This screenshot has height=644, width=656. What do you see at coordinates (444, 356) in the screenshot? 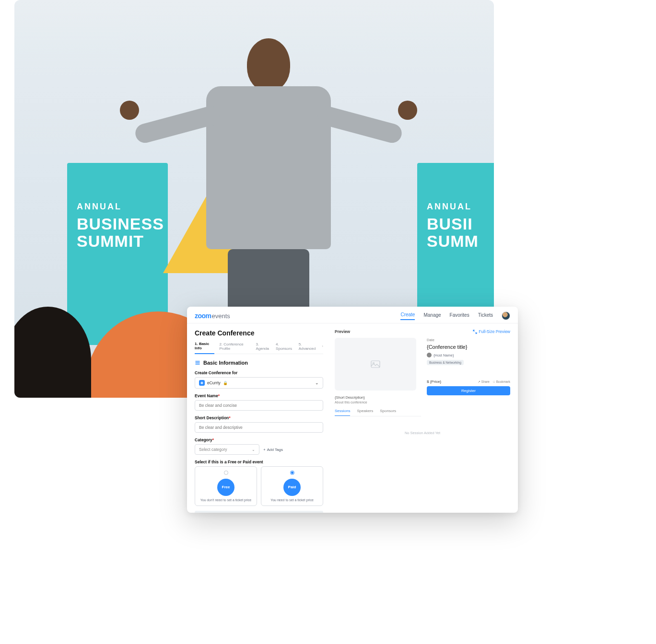
I see `host-name: {Host Name}` at bounding box center [444, 356].